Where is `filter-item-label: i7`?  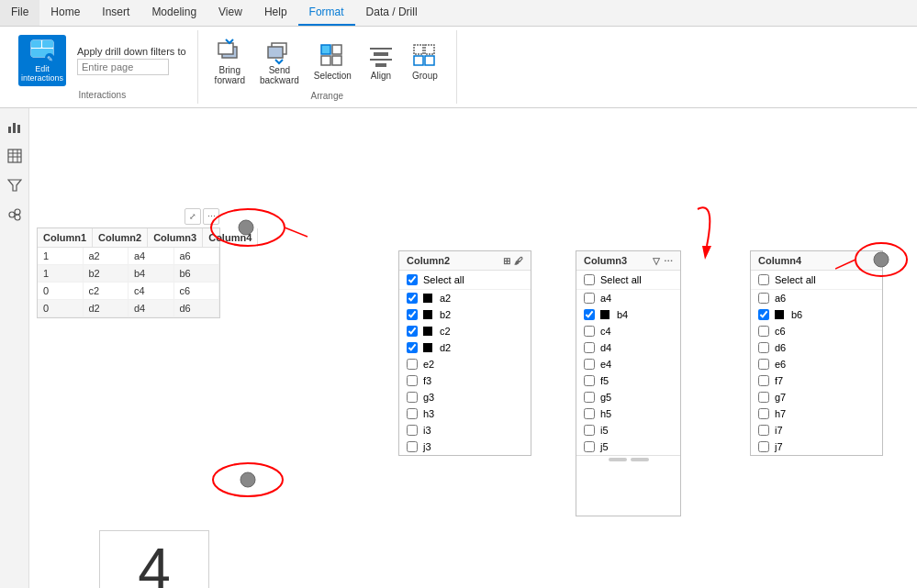 filter-item-label: i7 is located at coordinates (778, 430).